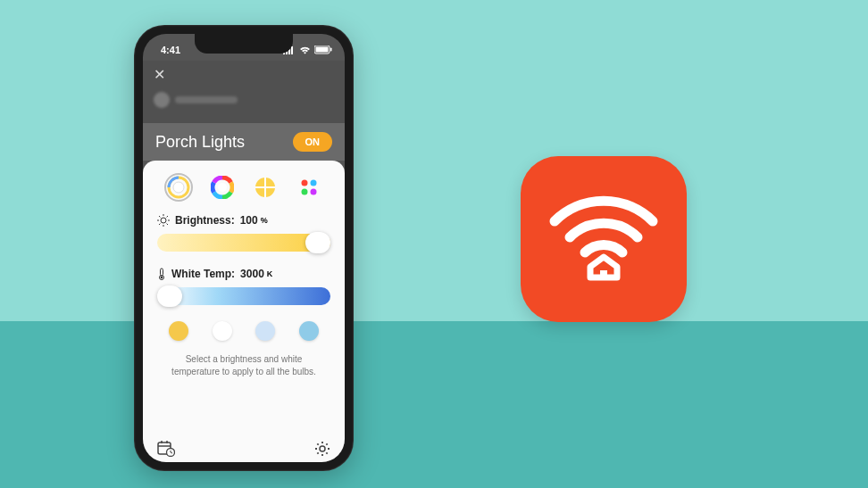 Image resolution: width=868 pixels, height=488 pixels. Describe the element at coordinates (244, 243) in the screenshot. I see `brightness-slider` at that location.